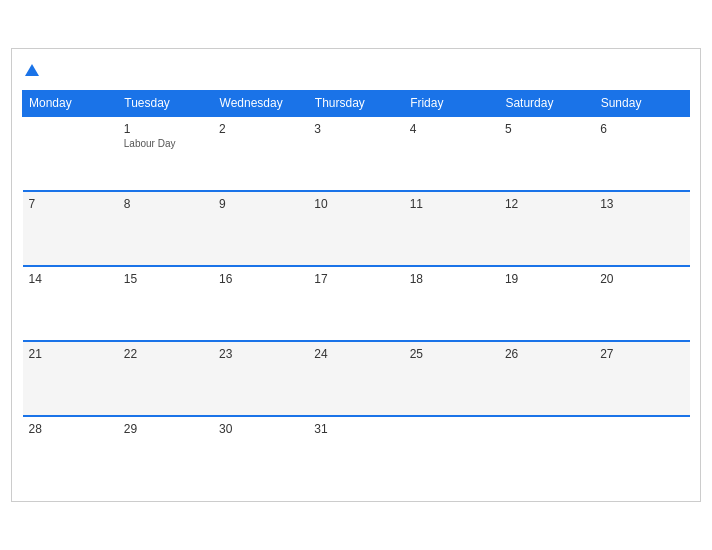 The height and width of the screenshot is (550, 712). Describe the element at coordinates (546, 279) in the screenshot. I see `day-number: 19` at that location.